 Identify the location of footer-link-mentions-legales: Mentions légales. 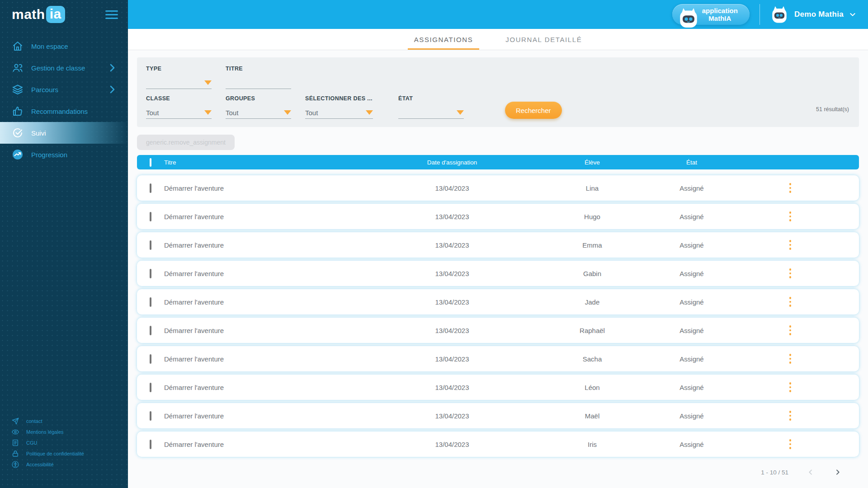
(70, 432).